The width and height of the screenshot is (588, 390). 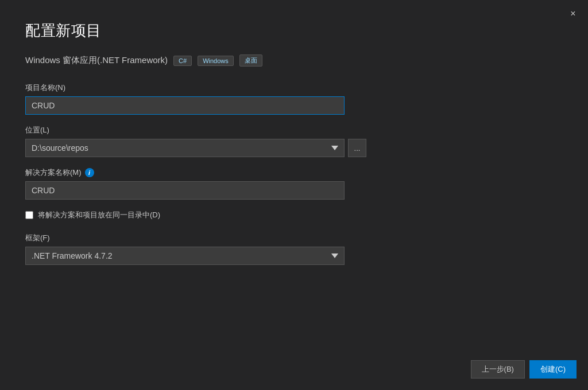 I want to click on solution-name-input, so click(x=185, y=190).